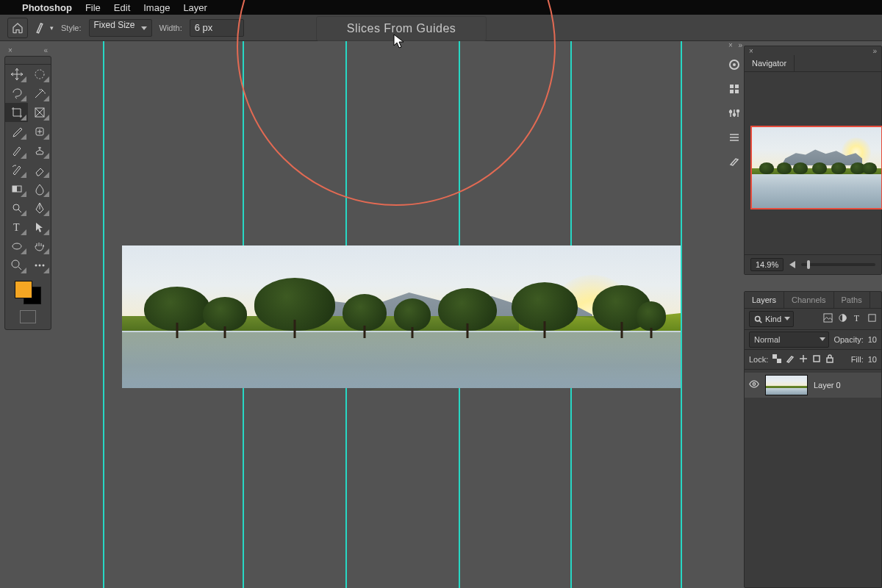 The width and height of the screenshot is (882, 588). What do you see at coordinates (789, 340) in the screenshot?
I see `blend-mode-select: Normal` at bounding box center [789, 340].